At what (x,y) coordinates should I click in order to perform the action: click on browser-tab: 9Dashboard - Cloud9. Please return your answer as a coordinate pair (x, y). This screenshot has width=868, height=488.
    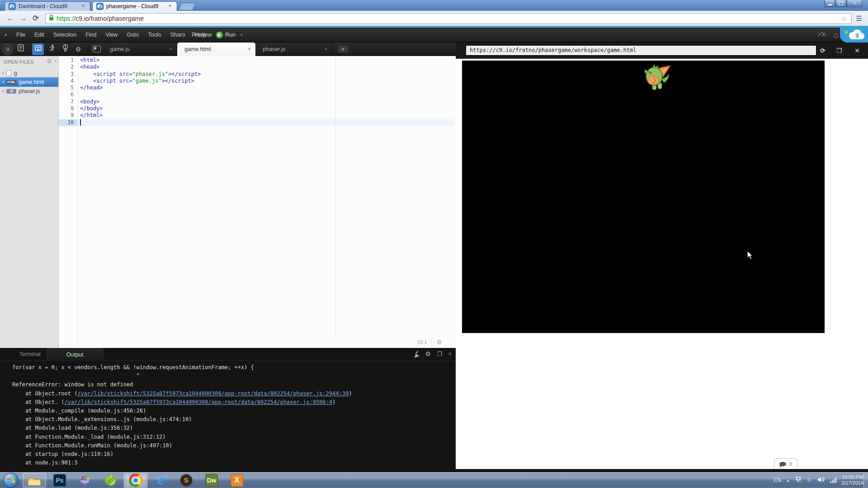
    Looking at the image, I should click on (47, 6).